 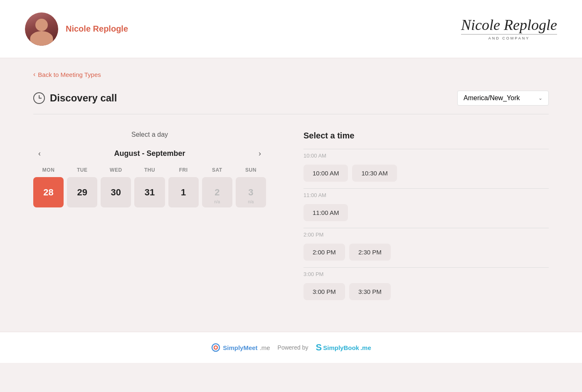 What do you see at coordinates (426, 292) in the screenshot?
I see `time-slots-3: 3:00 PM3:30 PM` at bounding box center [426, 292].